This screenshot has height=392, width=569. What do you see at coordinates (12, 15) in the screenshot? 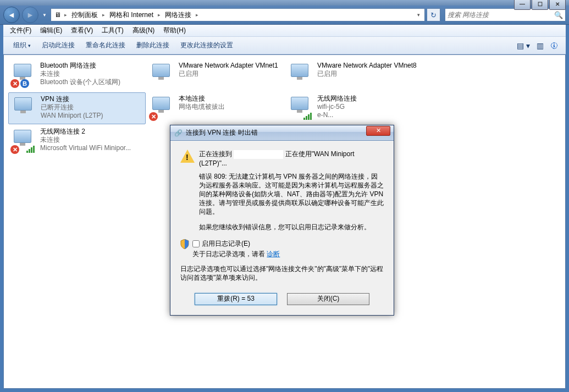
I see `back-button: ◄` at bounding box center [12, 15].